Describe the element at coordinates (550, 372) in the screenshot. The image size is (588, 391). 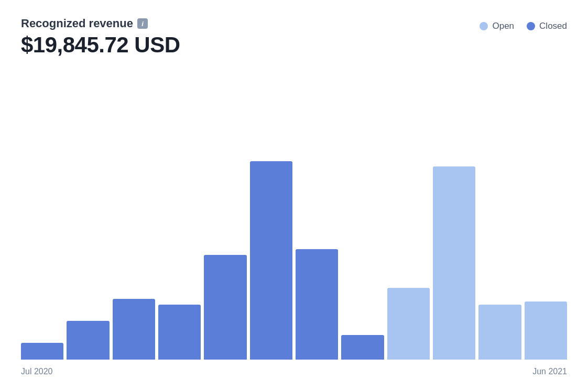
I see `x-label-end: Jun 2021` at that location.